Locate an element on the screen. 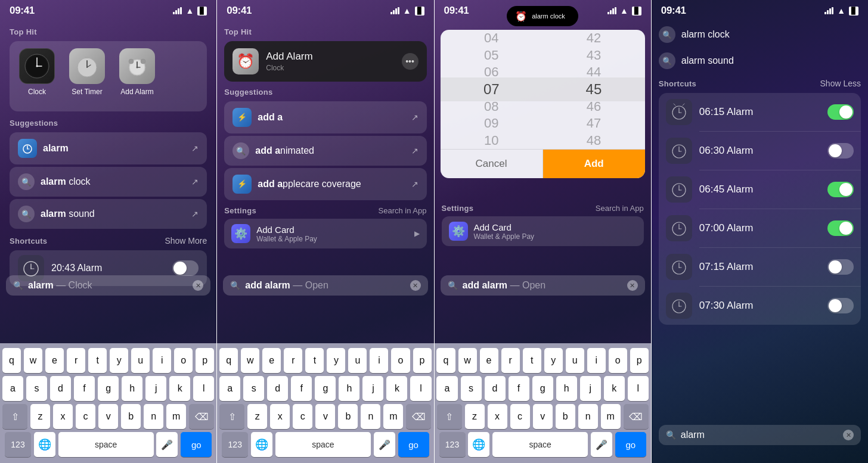 This screenshot has height=463, width=868. key-q-1: q is located at coordinates (12, 361).